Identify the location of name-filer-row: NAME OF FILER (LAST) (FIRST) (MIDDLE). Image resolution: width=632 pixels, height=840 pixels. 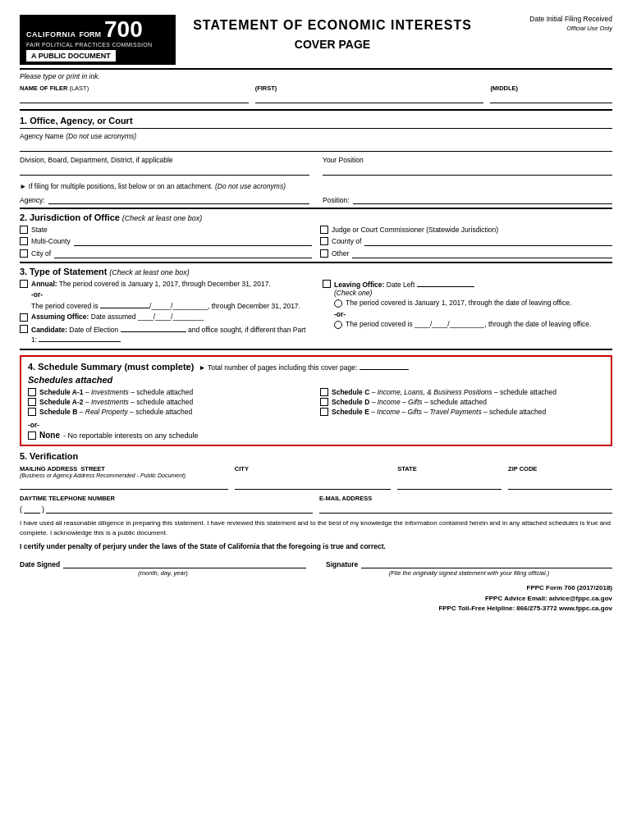
(316, 95).